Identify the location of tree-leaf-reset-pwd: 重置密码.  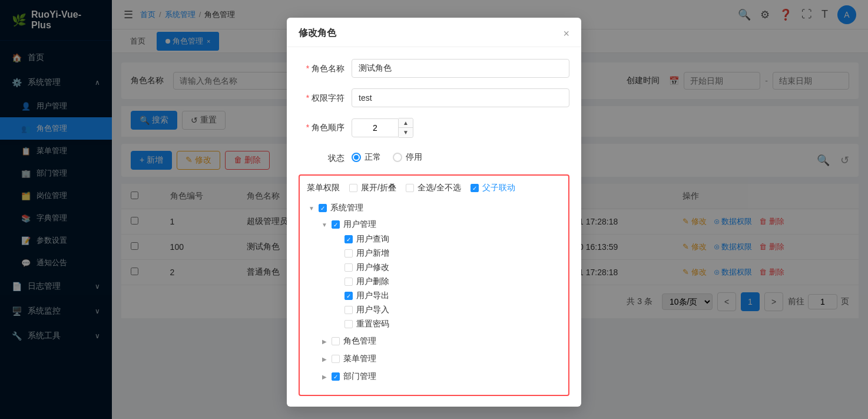
(447, 324).